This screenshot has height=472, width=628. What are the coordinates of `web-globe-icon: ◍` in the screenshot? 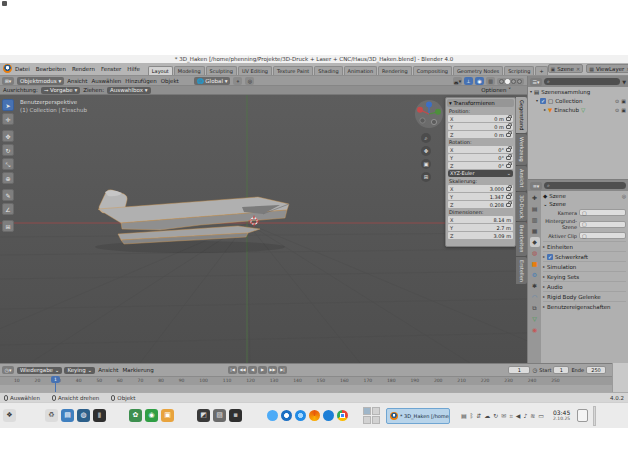 It's located at (84, 416).